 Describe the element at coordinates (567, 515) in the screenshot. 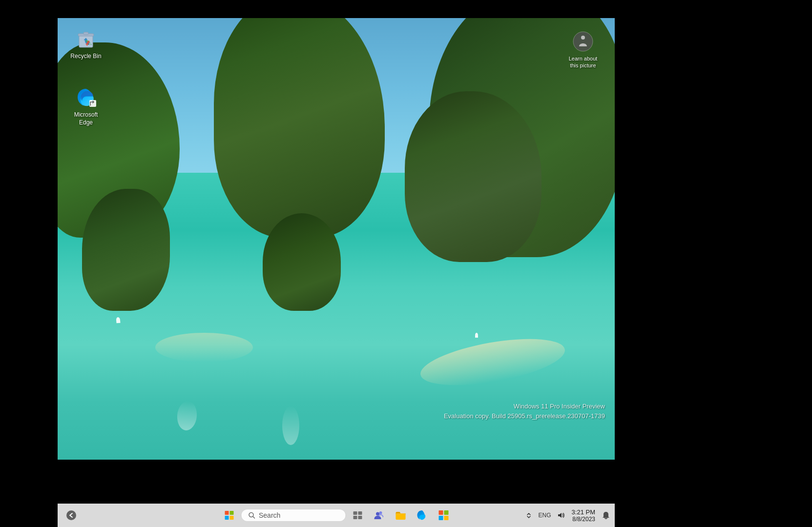

I see `system-tray: ENG 3:21 PM 8/8/2023` at that location.